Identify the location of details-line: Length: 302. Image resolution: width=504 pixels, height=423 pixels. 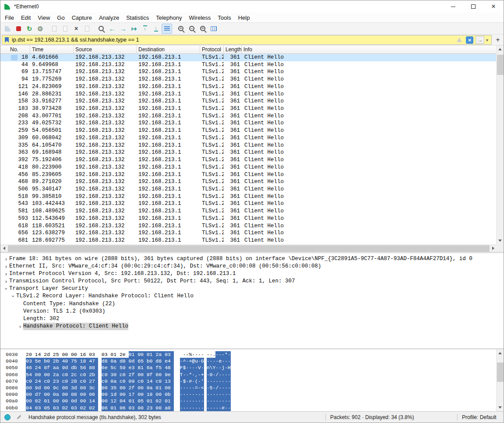
(252, 319).